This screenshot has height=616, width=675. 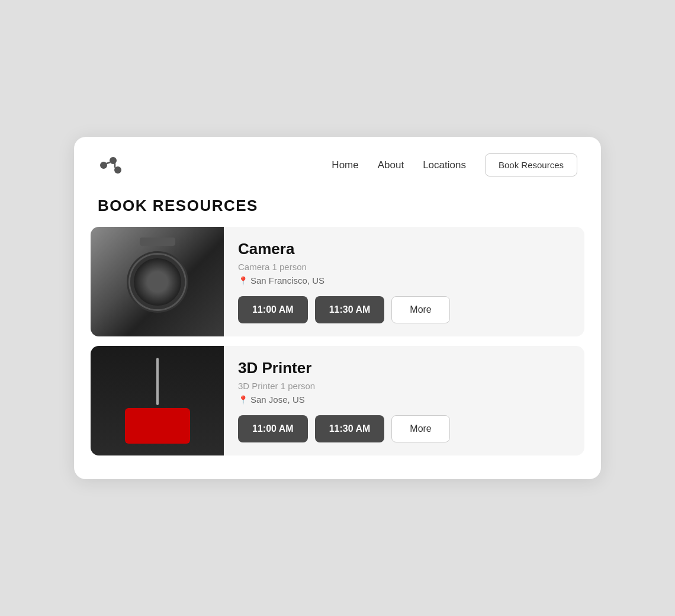 What do you see at coordinates (404, 282) in the screenshot?
I see `resource-info-camera: Camera Camera 1 person 📍 San Francisco, …` at bounding box center [404, 282].